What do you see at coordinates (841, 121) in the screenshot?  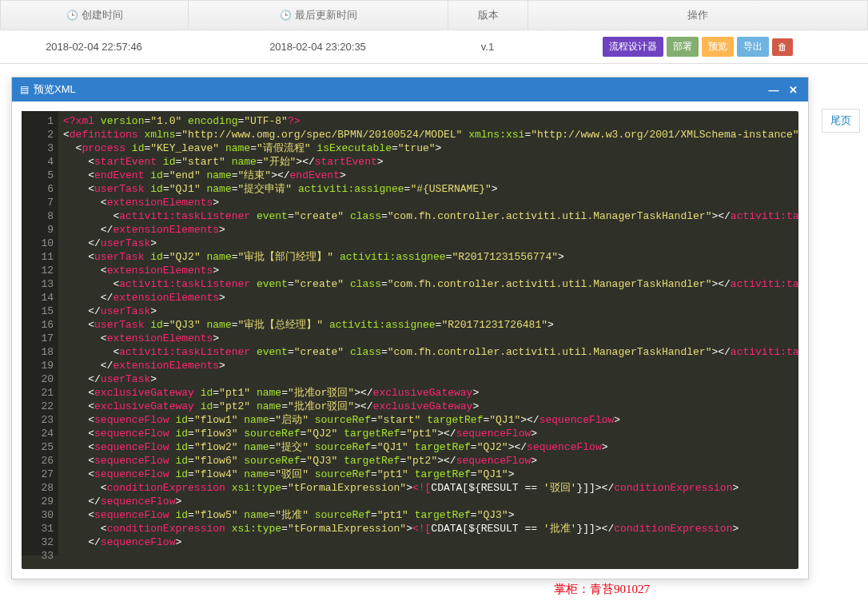 I see `last-page-button: 尾页` at bounding box center [841, 121].